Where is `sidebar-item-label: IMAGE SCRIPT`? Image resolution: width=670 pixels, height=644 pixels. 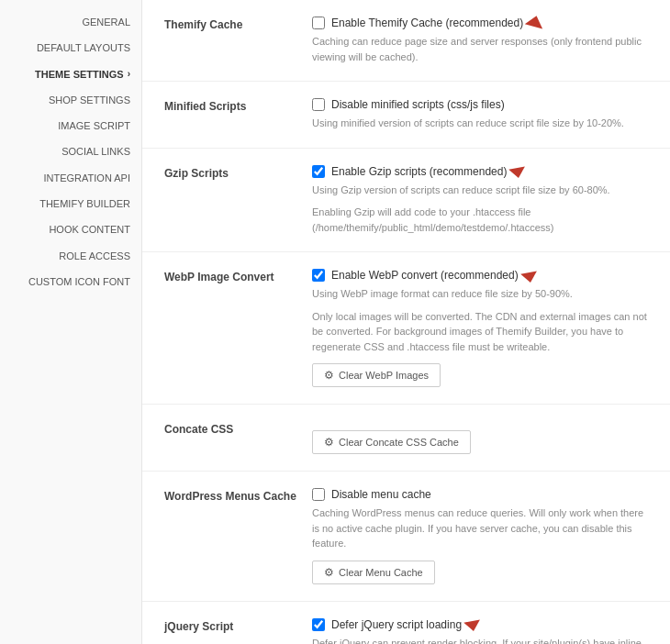 sidebar-item-label: IMAGE SCRIPT is located at coordinates (94, 126).